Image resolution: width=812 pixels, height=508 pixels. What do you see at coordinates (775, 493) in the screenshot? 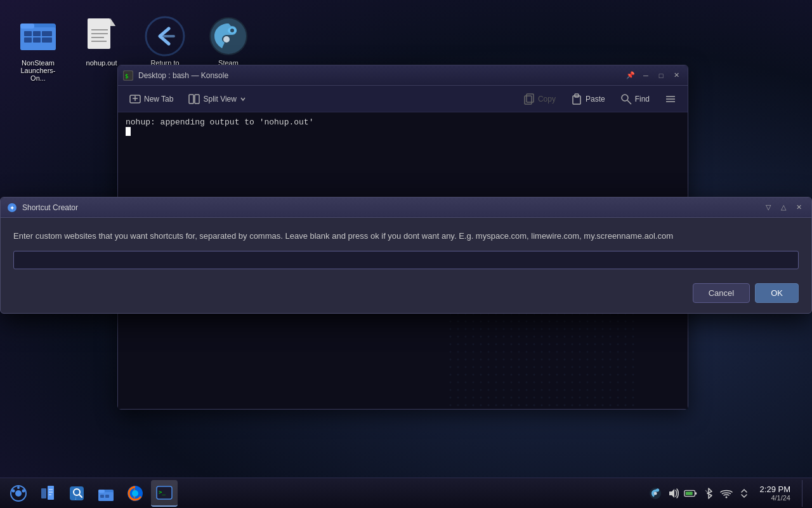
I see `clock: 2:29 PM 4/1/24` at bounding box center [775, 493].